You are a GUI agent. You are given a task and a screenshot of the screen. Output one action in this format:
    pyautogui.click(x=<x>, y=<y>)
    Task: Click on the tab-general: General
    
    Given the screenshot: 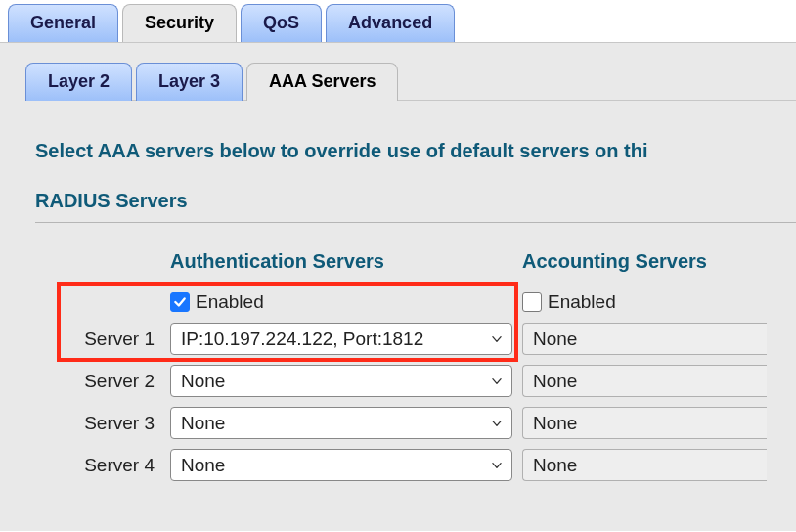 What is the action you would take?
    pyautogui.click(x=63, y=23)
    